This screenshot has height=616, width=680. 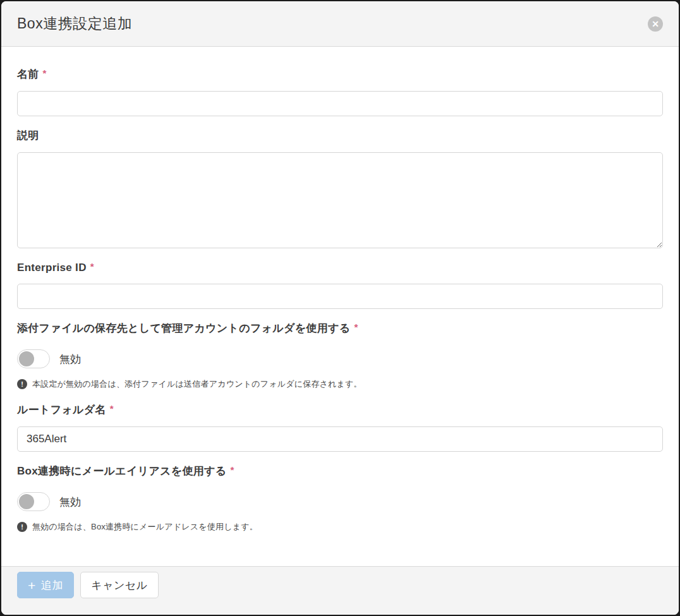 What do you see at coordinates (119, 585) in the screenshot?
I see `cancel-button: キャンセル` at bounding box center [119, 585].